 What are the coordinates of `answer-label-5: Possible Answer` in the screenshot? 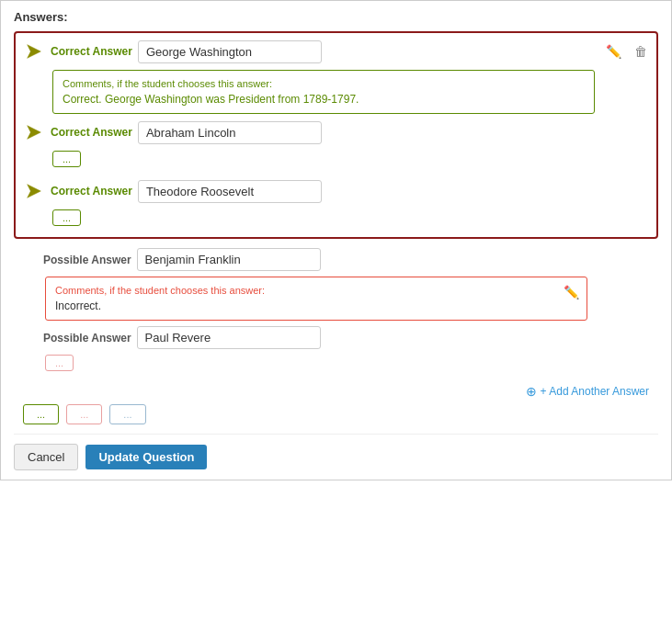 It's located at (87, 338).